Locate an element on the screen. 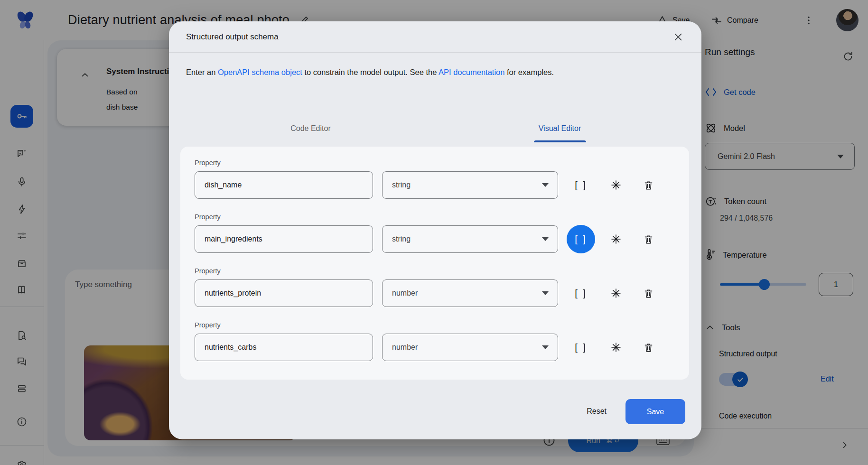 The width and height of the screenshot is (868, 465). property-name-input: nutrients_protein is located at coordinates (284, 293).